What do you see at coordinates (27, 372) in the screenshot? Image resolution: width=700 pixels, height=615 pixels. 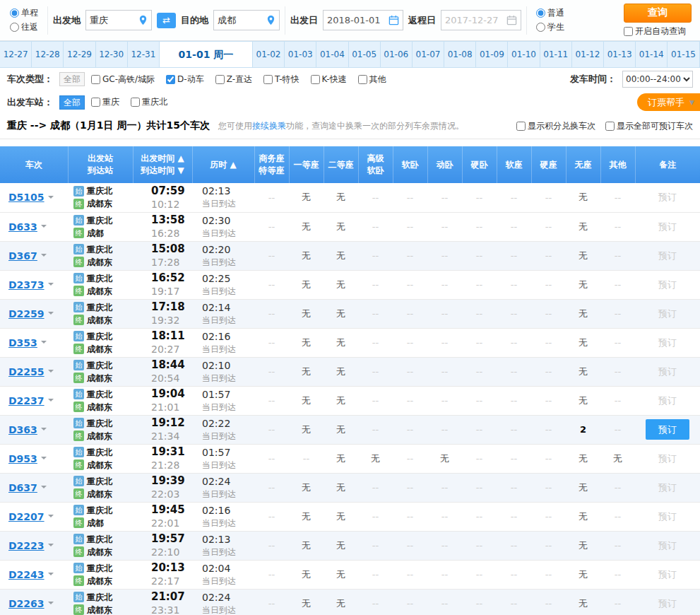 I see `train-number-link: D2255` at bounding box center [27, 372].